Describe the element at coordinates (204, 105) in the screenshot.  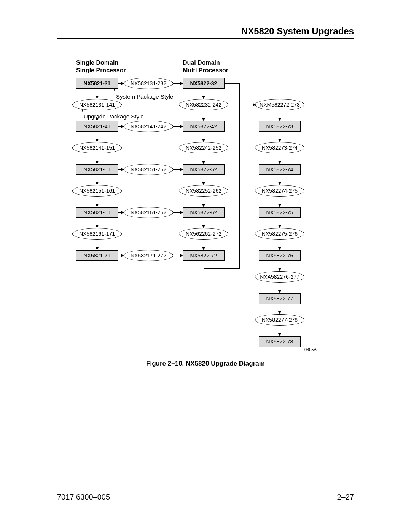
I see `node-c3e1: NX582232-242` at that location.